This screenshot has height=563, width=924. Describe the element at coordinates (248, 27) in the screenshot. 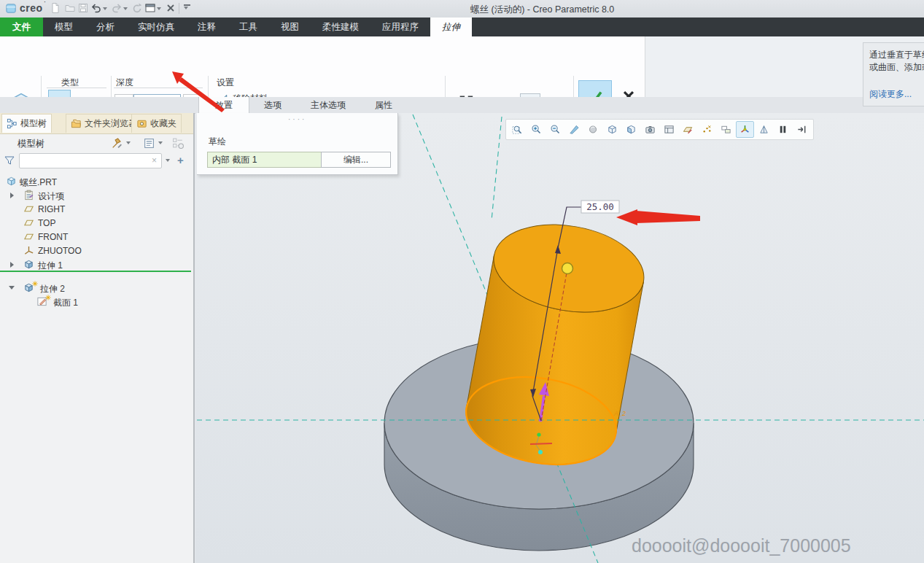

I see `tab-tools: 工具` at that location.